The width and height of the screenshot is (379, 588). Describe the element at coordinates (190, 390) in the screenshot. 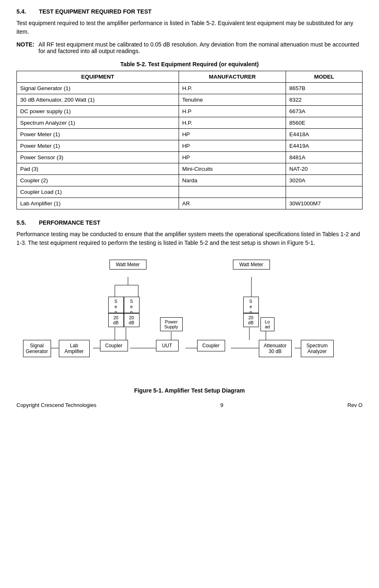

I see `figure-caption: Figure 5-1. Amplifier Test Setup Diagram` at that location.